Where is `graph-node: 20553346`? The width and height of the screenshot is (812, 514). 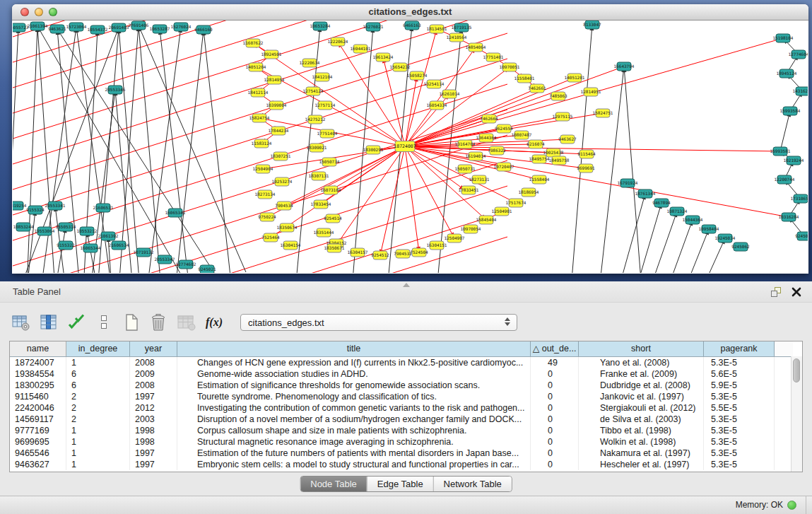 graph-node: 20553346 is located at coordinates (116, 90).